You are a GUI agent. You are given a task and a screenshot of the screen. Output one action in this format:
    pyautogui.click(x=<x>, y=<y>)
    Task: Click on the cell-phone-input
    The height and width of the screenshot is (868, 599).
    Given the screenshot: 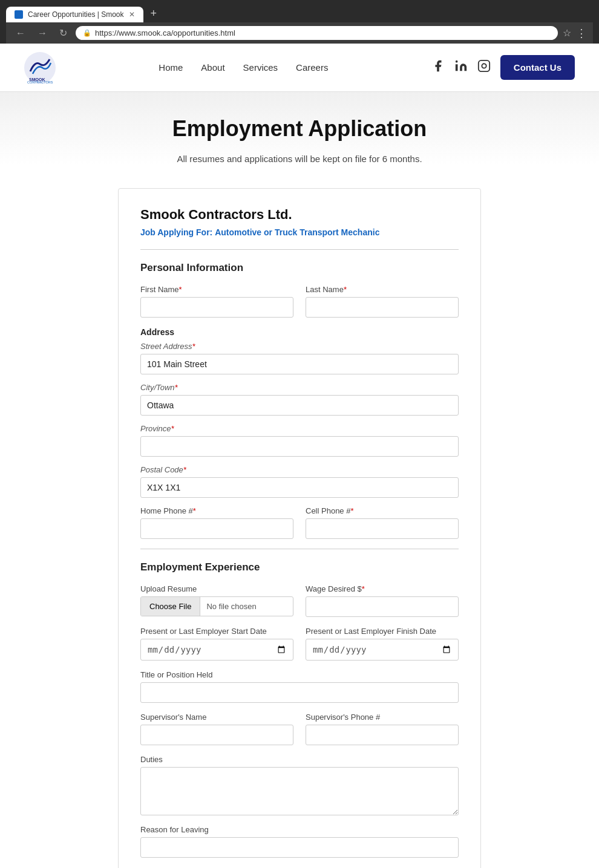 What is the action you would take?
    pyautogui.click(x=382, y=529)
    